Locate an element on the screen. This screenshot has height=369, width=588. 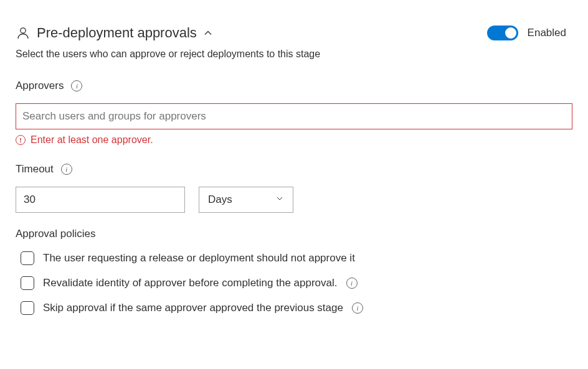
section-header-right: Enabled is located at coordinates (529, 33).